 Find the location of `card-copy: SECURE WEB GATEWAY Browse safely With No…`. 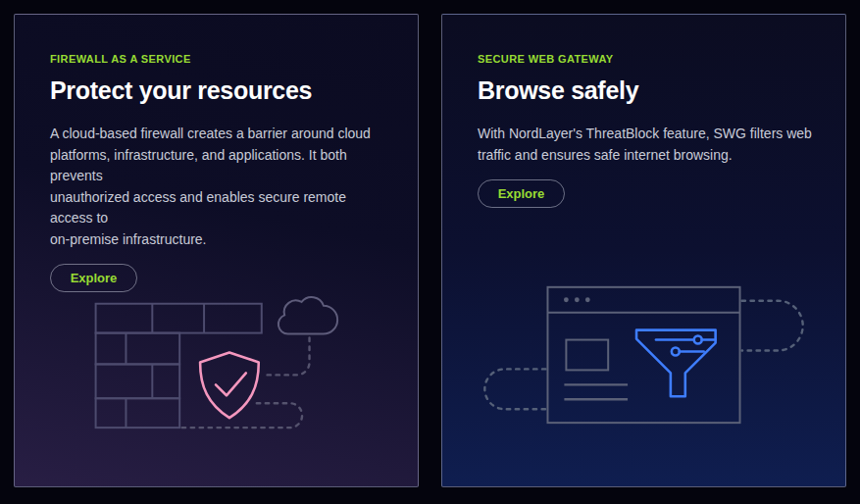

card-copy: SECURE WEB GATEWAY Browse safely With No… is located at coordinates (647, 129).